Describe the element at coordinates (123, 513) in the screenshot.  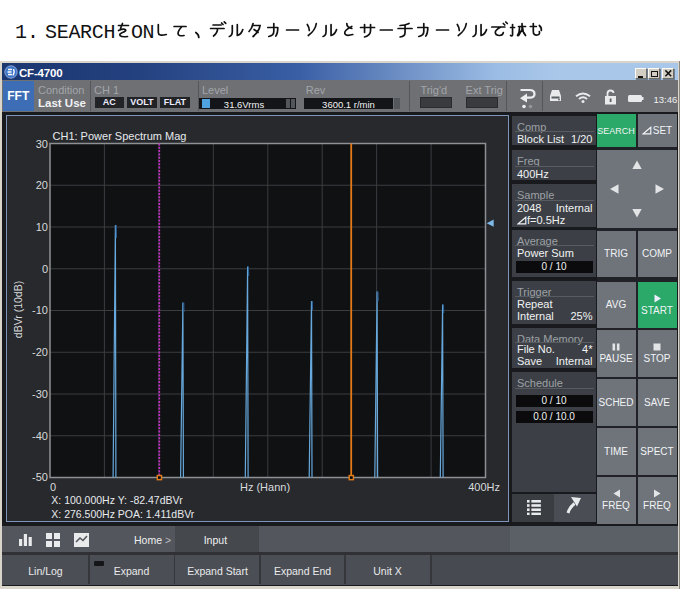
I see `svg-text: X: 276.500Hz POA: 1.411dBVr` at that location.